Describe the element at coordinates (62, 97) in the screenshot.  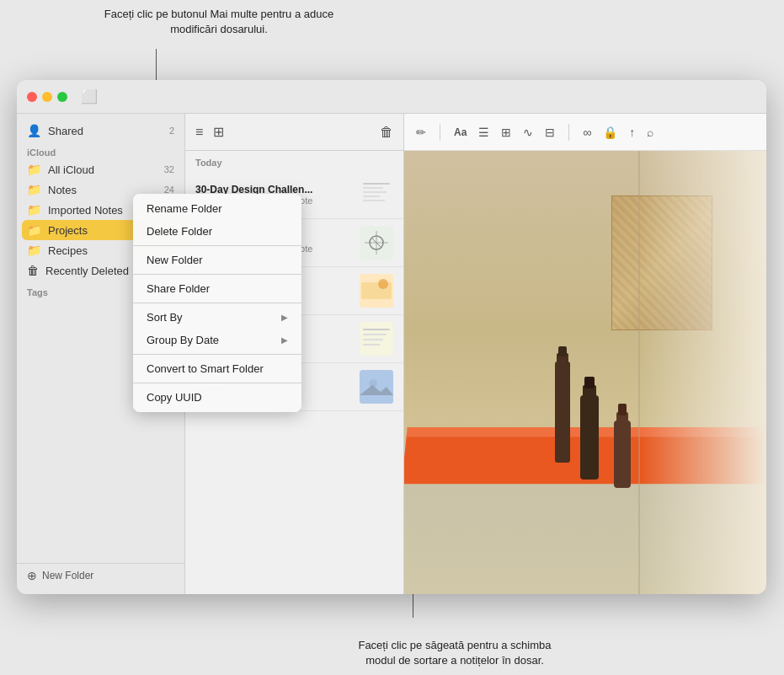
I see `maximize-button` at that location.